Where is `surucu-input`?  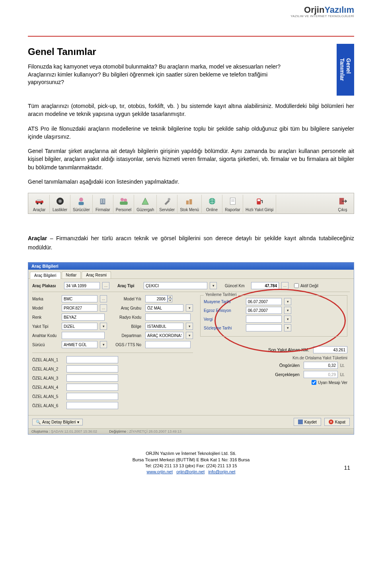 surucu-input is located at coordinates (80, 345).